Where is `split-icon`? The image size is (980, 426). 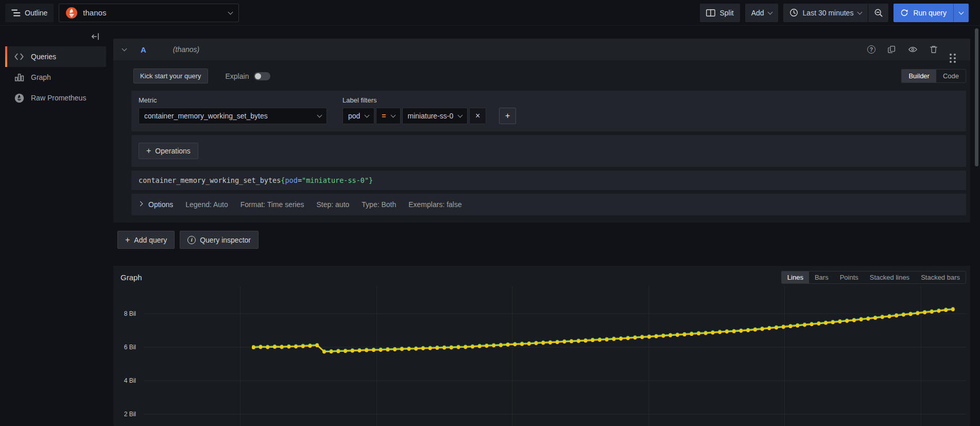 split-icon is located at coordinates (711, 13).